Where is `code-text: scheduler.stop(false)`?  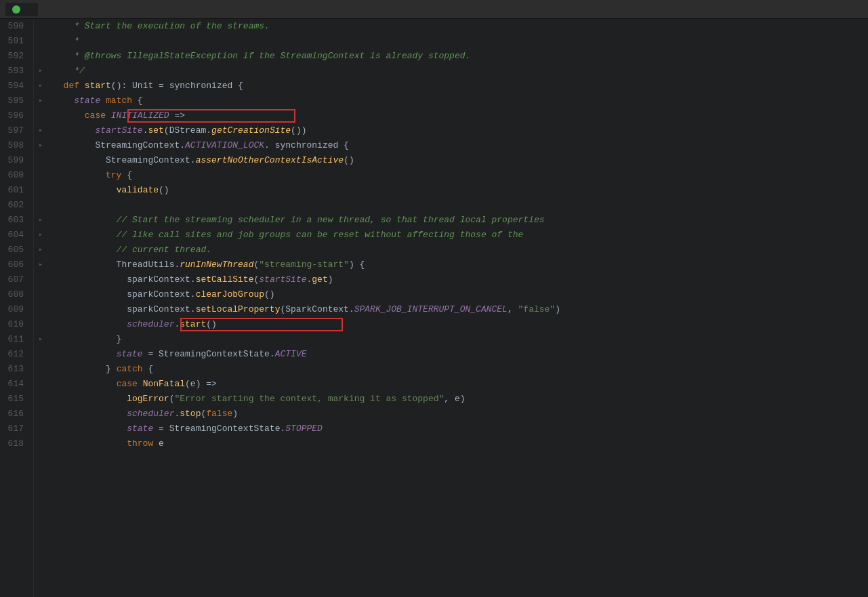 code-text: scheduler.stop(false) is located at coordinates (145, 414).